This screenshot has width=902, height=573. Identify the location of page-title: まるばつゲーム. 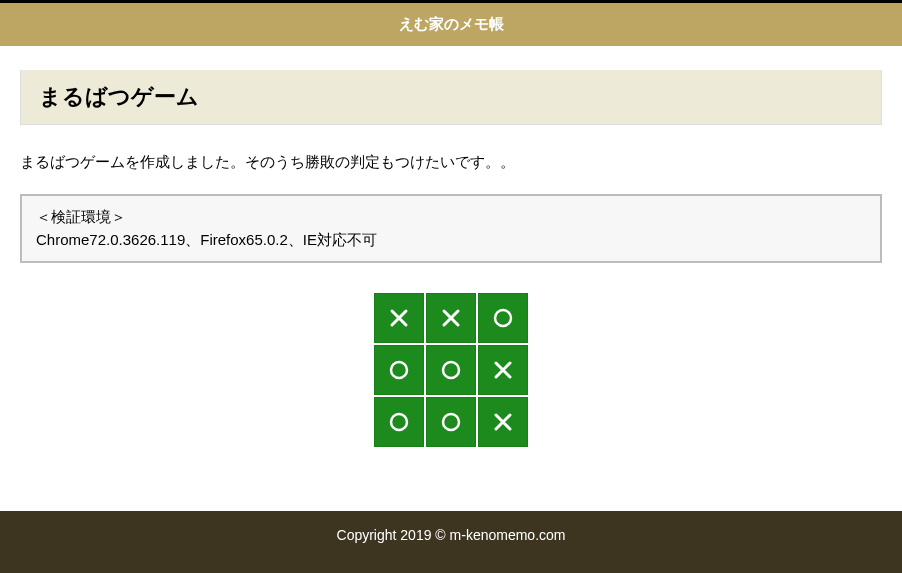
(451, 98).